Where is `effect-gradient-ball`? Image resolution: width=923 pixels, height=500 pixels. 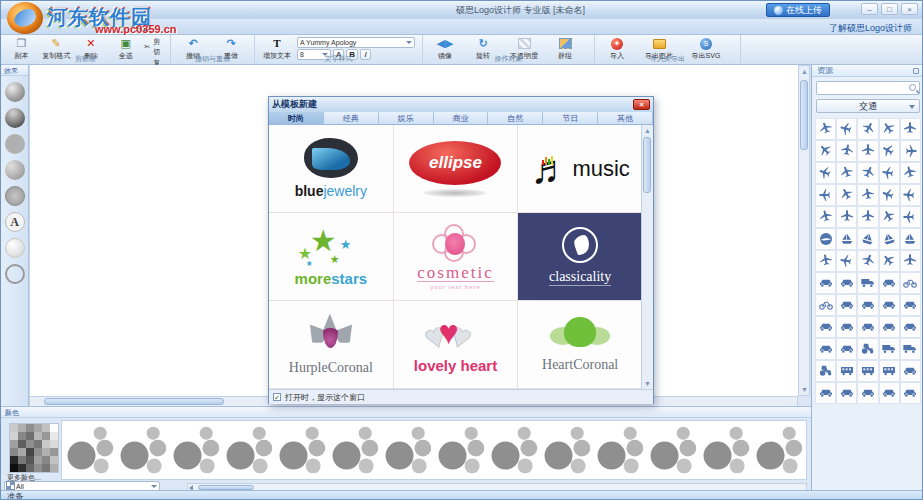
effect-gradient-ball is located at coordinates (15, 170).